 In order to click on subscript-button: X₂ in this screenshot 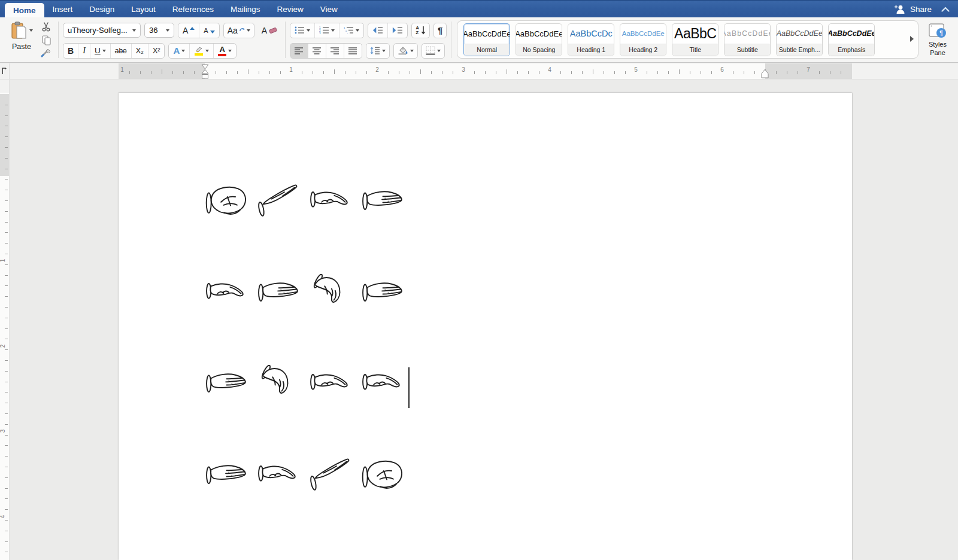, I will do `click(140, 51)`.